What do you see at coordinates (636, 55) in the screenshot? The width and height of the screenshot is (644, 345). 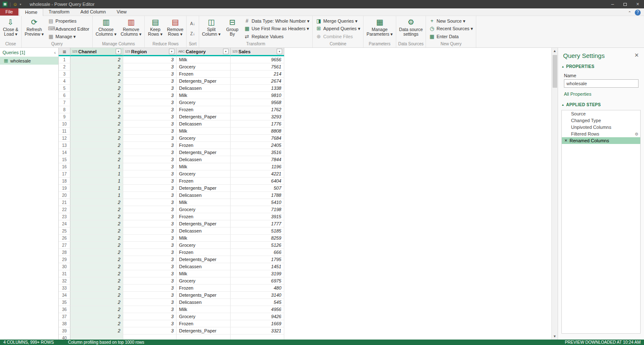 I see `close-settings-icon: ✕` at bounding box center [636, 55].